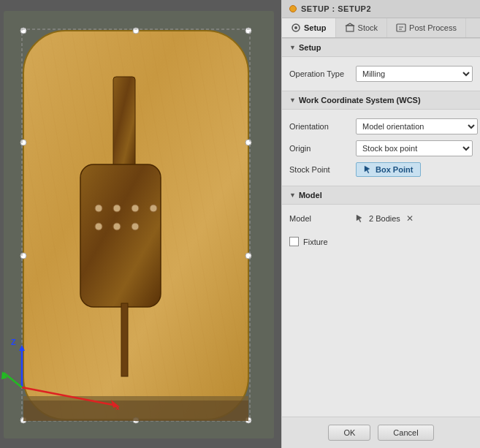  Describe the element at coordinates (381, 170) in the screenshot. I see `stock-point-row: Stock Point Box Point` at that location.